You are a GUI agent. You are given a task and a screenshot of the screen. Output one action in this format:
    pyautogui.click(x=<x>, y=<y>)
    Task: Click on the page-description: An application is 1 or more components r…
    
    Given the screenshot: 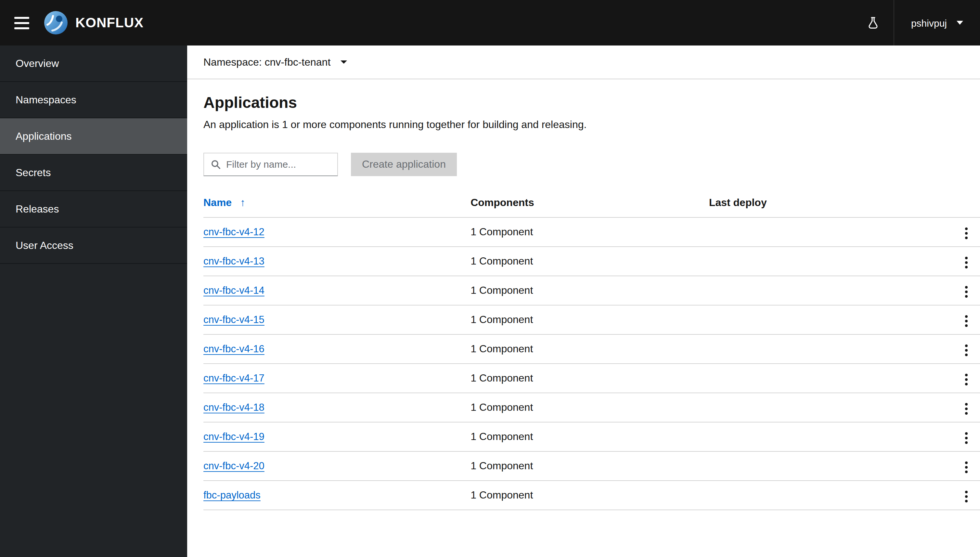 What is the action you would take?
    pyautogui.click(x=592, y=125)
    